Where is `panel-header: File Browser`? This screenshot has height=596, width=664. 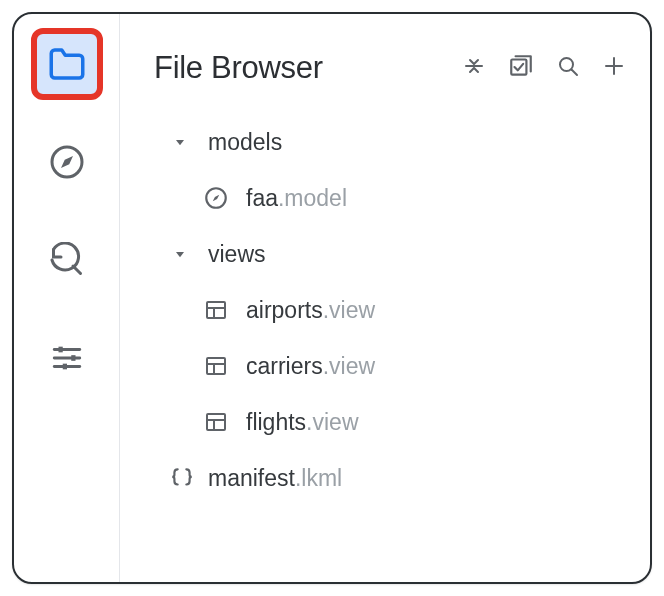
panel-header: File Browser is located at coordinates (390, 74).